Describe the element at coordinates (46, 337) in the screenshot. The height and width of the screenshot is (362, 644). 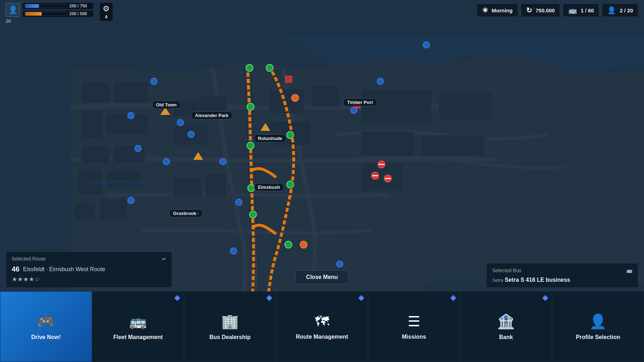
I see `drive-now-label: Drive Now!` at that location.